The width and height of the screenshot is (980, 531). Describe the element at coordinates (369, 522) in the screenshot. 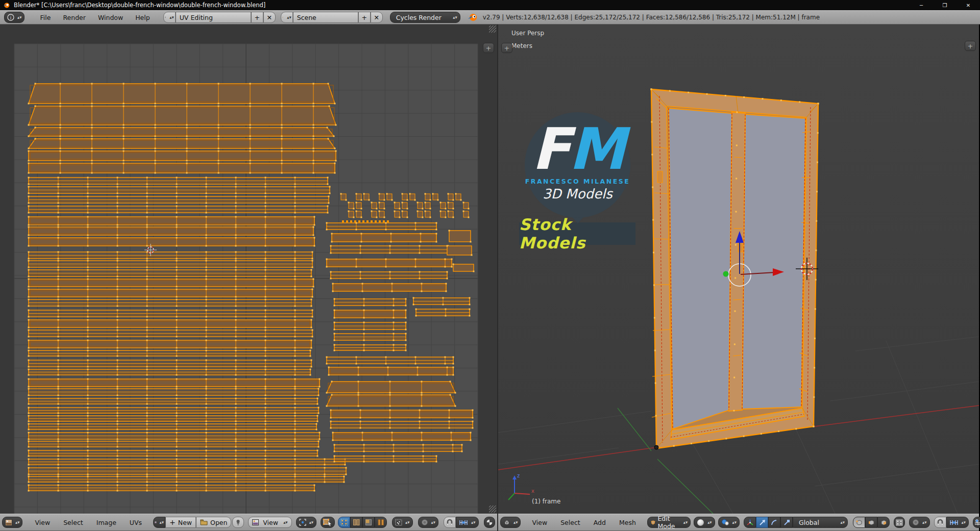

I see `uv-select-face-button` at that location.